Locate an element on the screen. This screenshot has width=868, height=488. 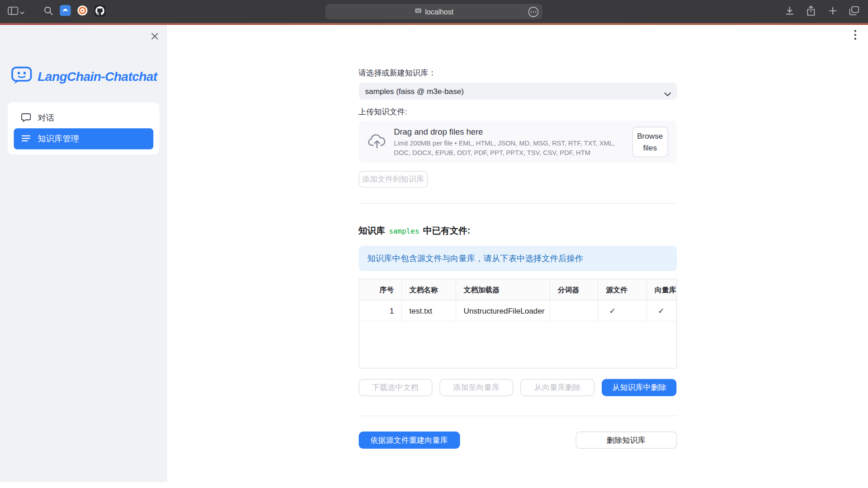
kb-select-label: 请选择或新建知识库： is located at coordinates (518, 73).